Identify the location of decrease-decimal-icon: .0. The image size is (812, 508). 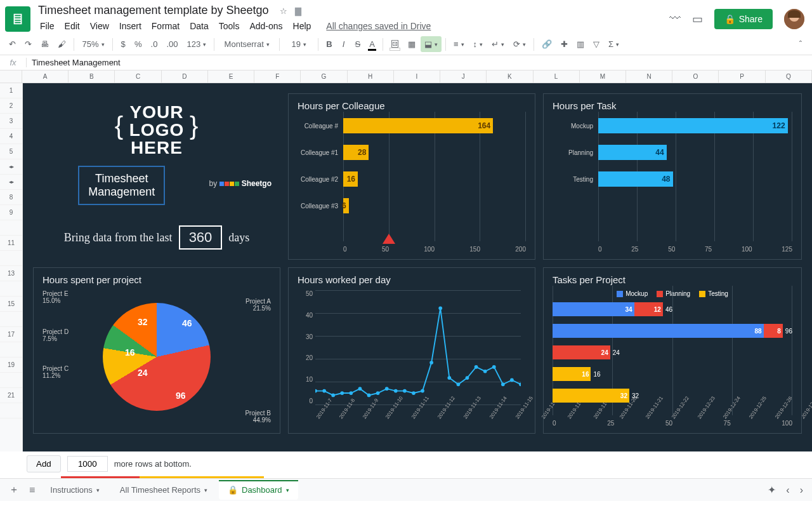
(155, 44).